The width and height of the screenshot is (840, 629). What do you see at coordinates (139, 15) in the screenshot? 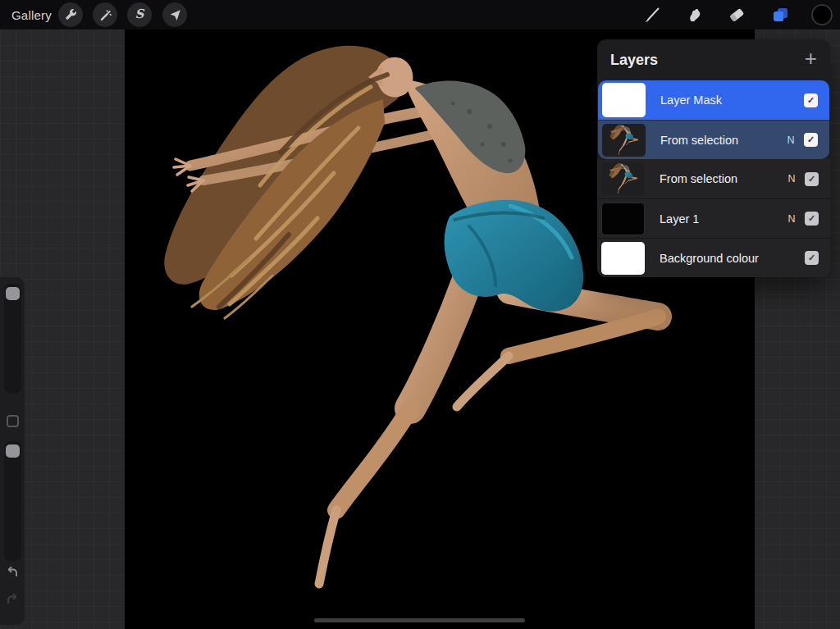
I see `selection-button: S` at bounding box center [139, 15].